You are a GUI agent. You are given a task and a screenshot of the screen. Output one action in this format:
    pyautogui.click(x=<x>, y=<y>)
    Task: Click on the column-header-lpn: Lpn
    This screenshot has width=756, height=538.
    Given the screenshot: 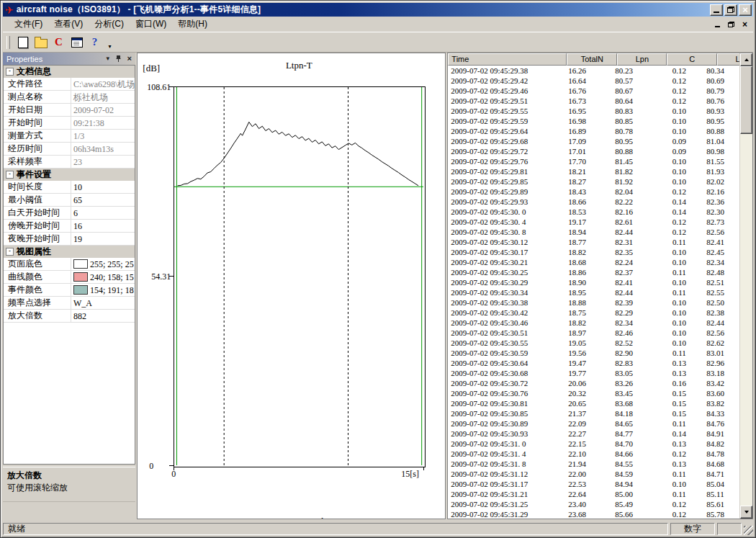 What is the action you would take?
    pyautogui.click(x=642, y=59)
    